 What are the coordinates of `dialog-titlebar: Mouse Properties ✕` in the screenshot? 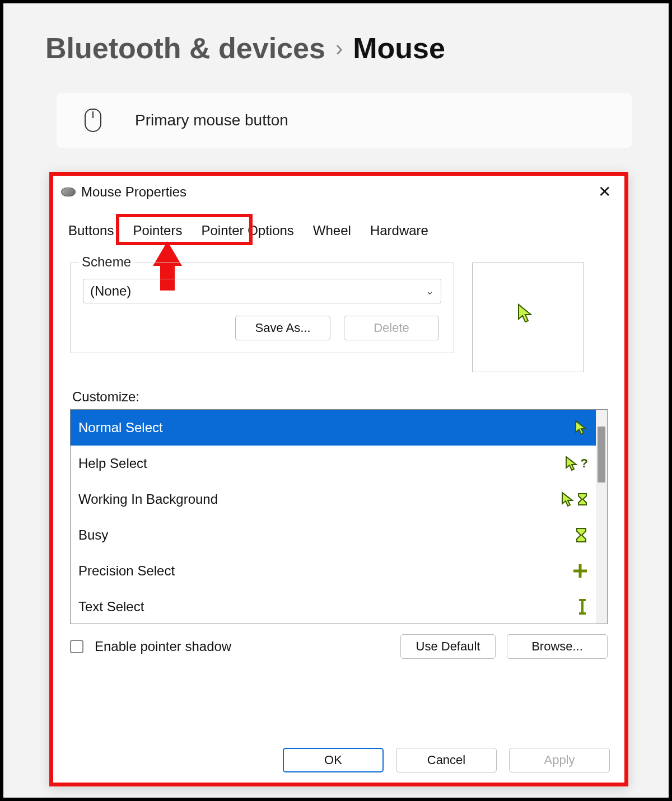 It's located at (339, 190).